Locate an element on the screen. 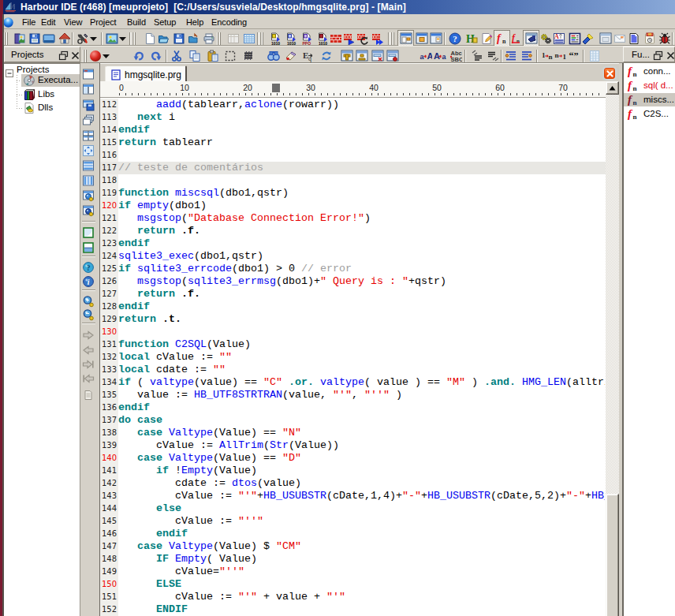 The image size is (675, 616). record-icon is located at coordinates (95, 56).